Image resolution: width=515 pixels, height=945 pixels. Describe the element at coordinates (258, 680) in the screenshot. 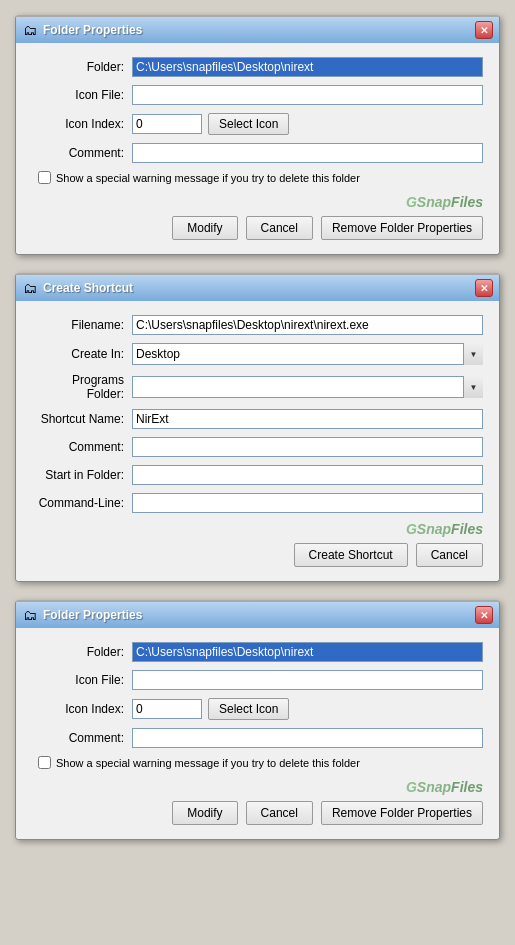

I see `icon-file-row-3: Icon File:` at that location.